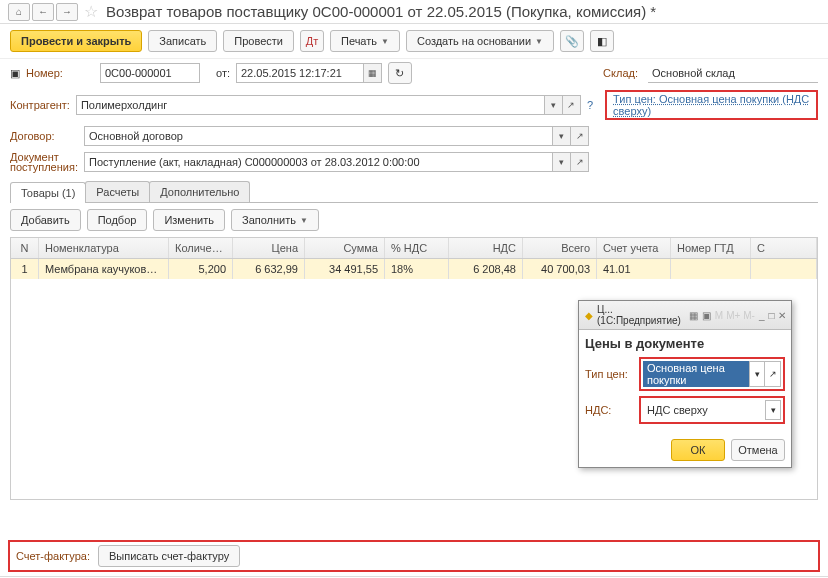 The height and width of the screenshot is (578, 828). I want to click on forward-button: →, so click(67, 12).